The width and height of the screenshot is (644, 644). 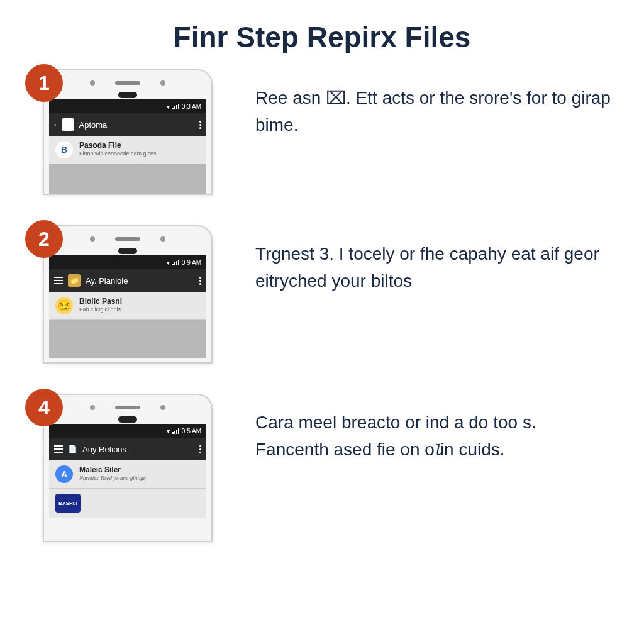 What do you see at coordinates (191, 263) in the screenshot?
I see `status-time-2: 0 9 AM` at bounding box center [191, 263].